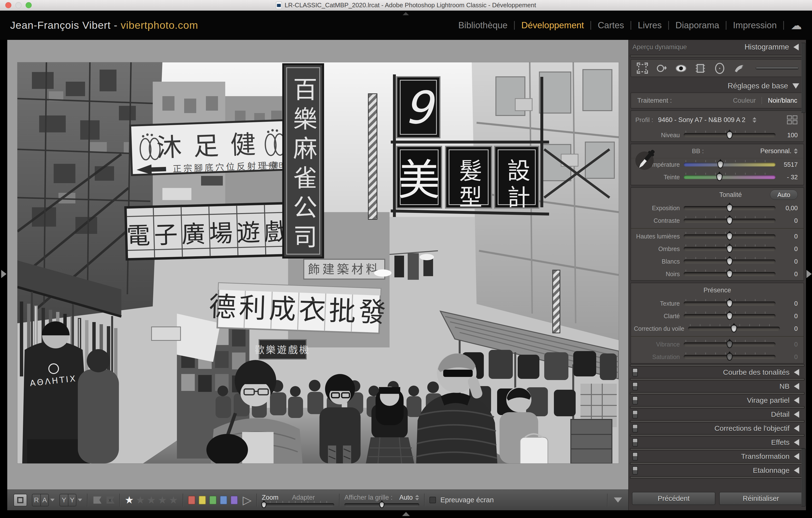  What do you see at coordinates (40, 500) in the screenshot?
I see `reference-view-button: RA` at bounding box center [40, 500].